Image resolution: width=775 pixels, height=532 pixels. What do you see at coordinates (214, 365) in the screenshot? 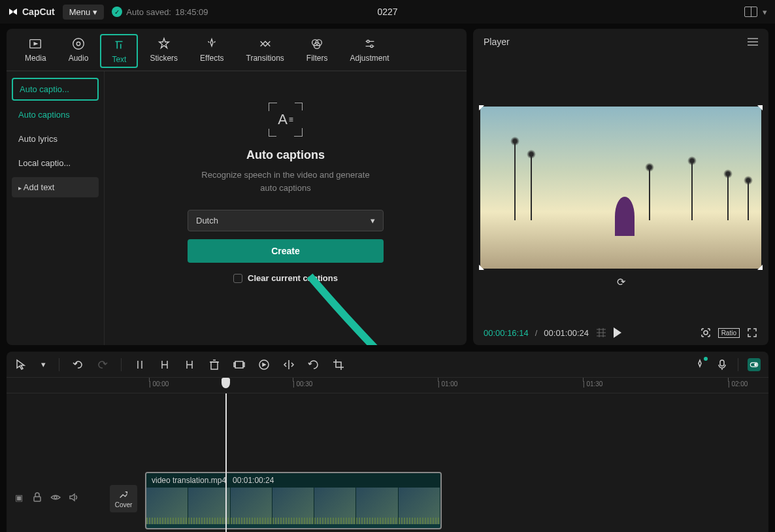
I see `delete-tool` at bounding box center [214, 365].